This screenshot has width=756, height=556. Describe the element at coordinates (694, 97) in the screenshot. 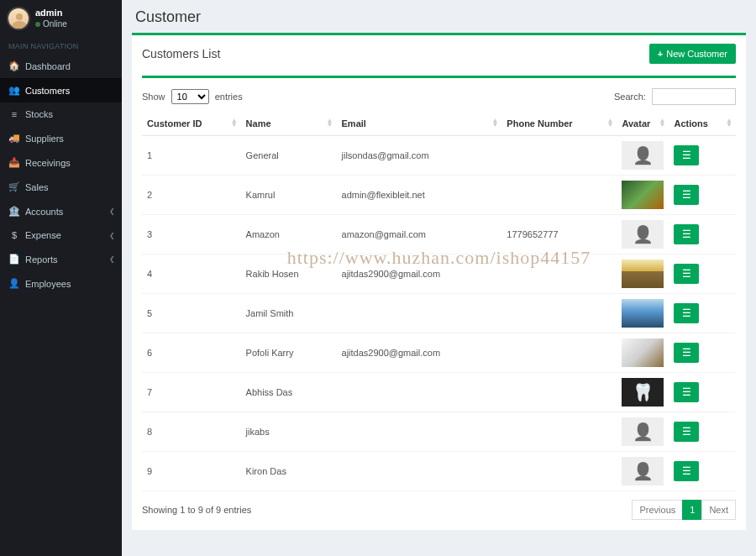

I see `search-input` at that location.